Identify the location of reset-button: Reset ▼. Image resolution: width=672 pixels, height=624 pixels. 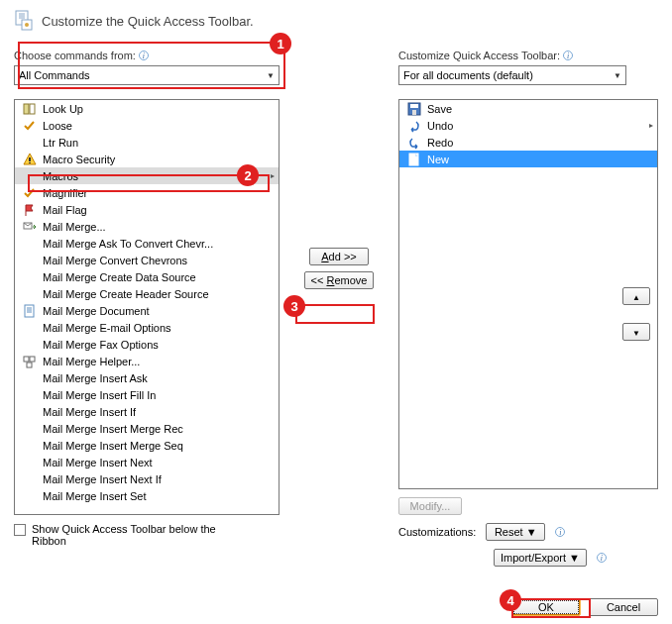
(515, 532).